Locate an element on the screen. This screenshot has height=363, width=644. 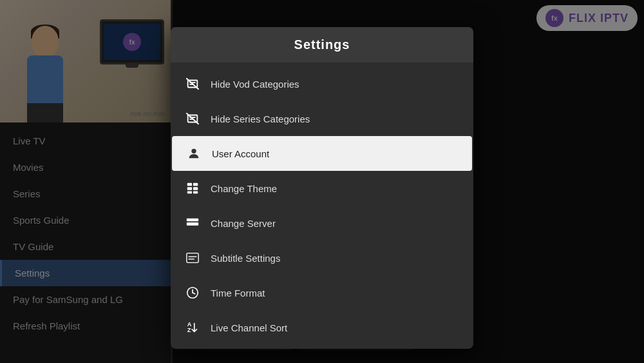
settings-item-label: Live Channel Sort is located at coordinates (249, 328).